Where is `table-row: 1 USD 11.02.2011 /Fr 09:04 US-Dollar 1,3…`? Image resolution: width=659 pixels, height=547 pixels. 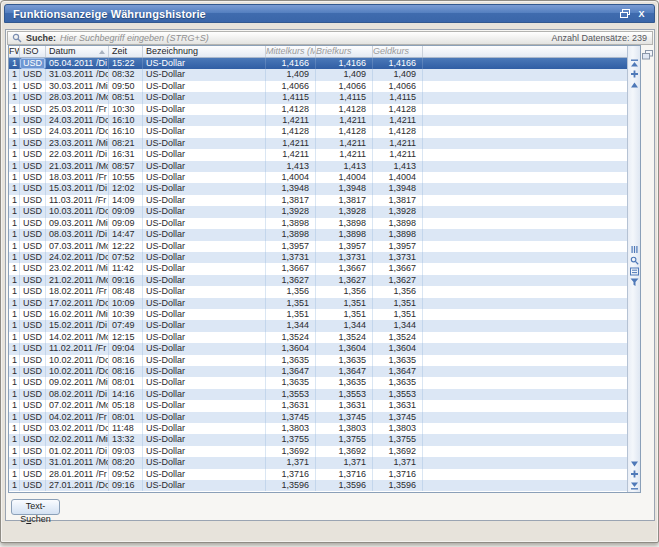 table-row: 1 USD 11.02.2011 /Fr 09:04 US-Dollar 1,3… is located at coordinates (318, 348).